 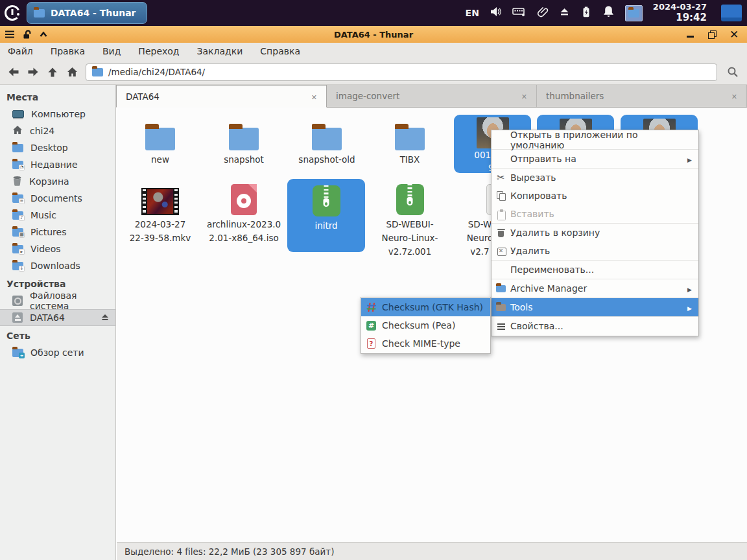 What do you see at coordinates (410, 219) in the screenshot?
I see `file-item-7z001: SD-WEBUI- Neuro-Linux- v2.7z.001` at bounding box center [410, 219].